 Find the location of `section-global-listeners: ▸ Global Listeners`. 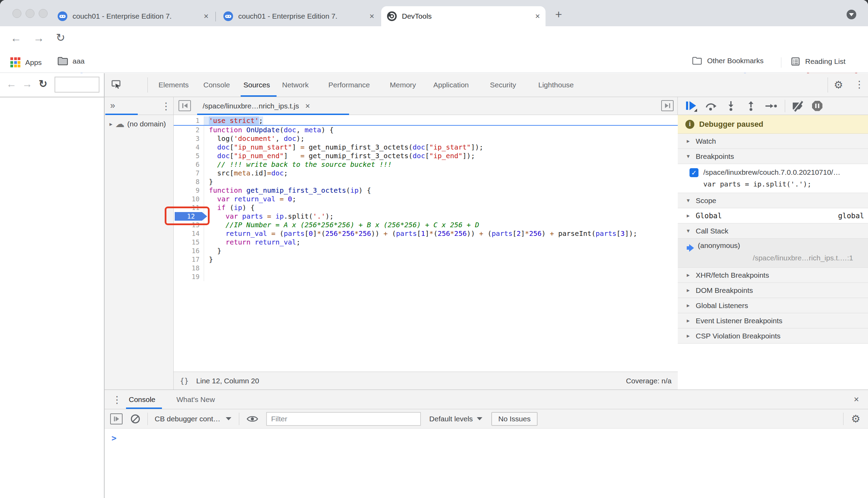

section-global-listeners: ▸ Global Listeners is located at coordinates (773, 306).